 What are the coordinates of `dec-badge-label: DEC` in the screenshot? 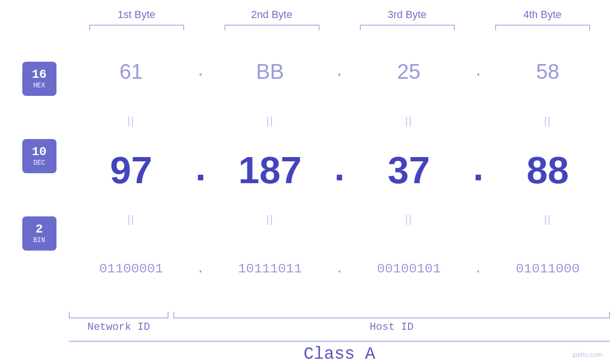 It's located at (39, 163).